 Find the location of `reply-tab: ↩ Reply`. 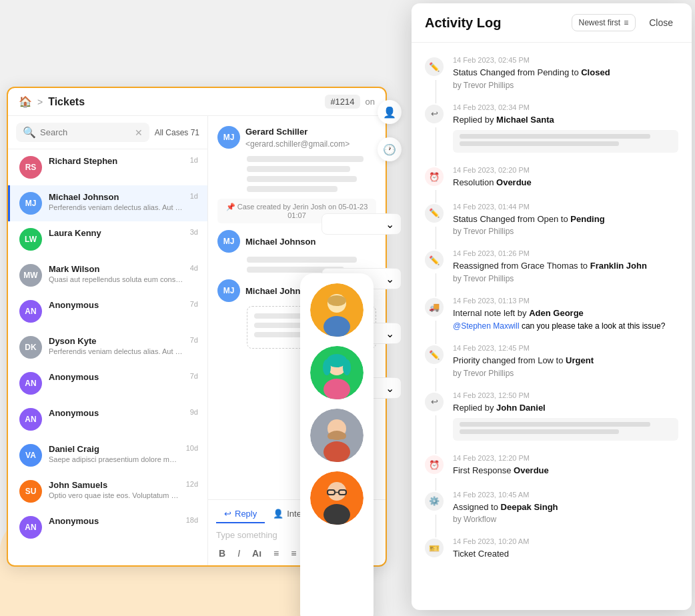

reply-tab: ↩ Reply is located at coordinates (240, 515).